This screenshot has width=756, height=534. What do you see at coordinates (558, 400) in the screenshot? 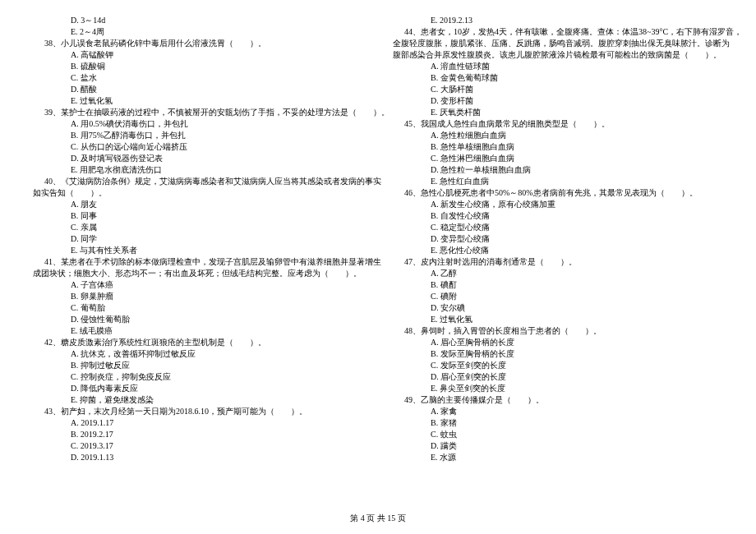
I see `question-stem: 49、乙脑的主要传播媒介是（ ）。` at bounding box center [558, 400].